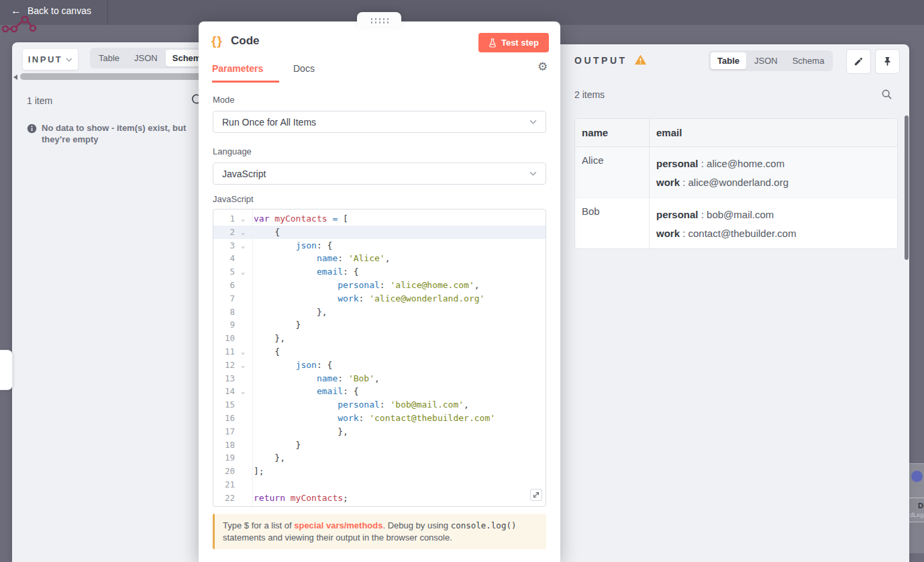 The image size is (924, 562). What do you see at coordinates (887, 94) in the screenshot?
I see `search-icon` at bounding box center [887, 94].